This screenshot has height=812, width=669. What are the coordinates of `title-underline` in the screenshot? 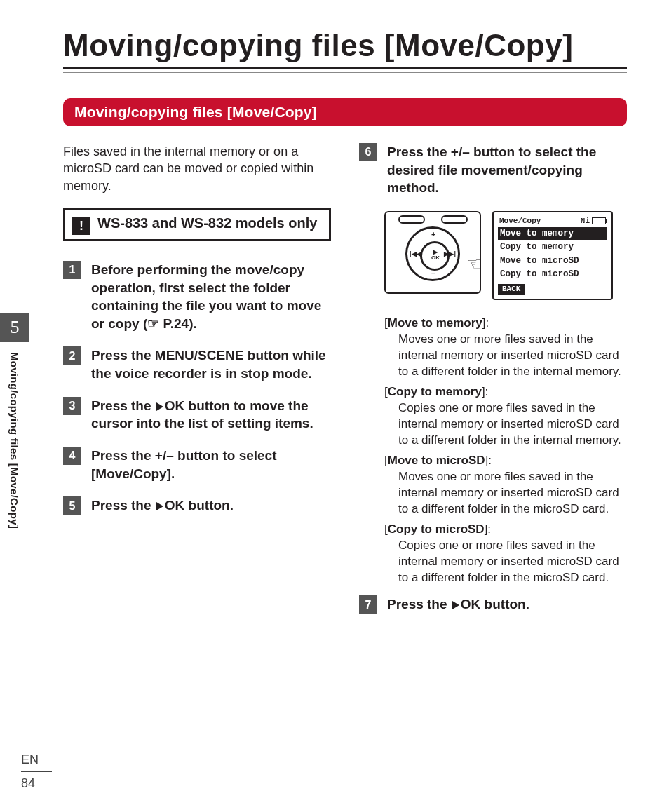 It's located at (345, 73).